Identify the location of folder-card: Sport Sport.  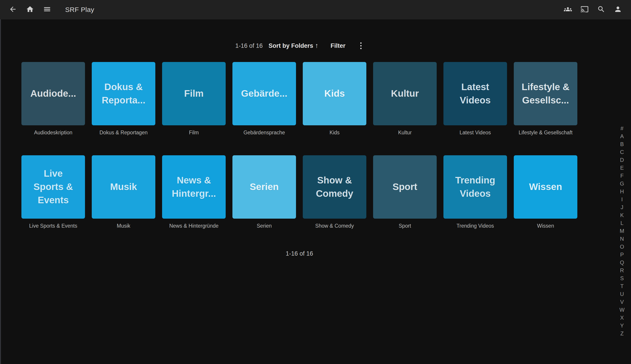
(405, 192).